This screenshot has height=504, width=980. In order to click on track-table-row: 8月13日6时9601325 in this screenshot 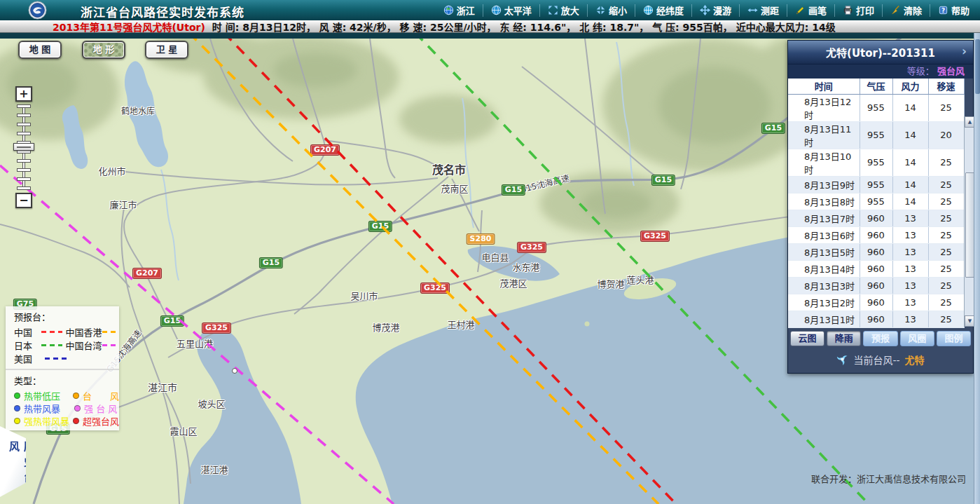, I will do `click(876, 235)`.